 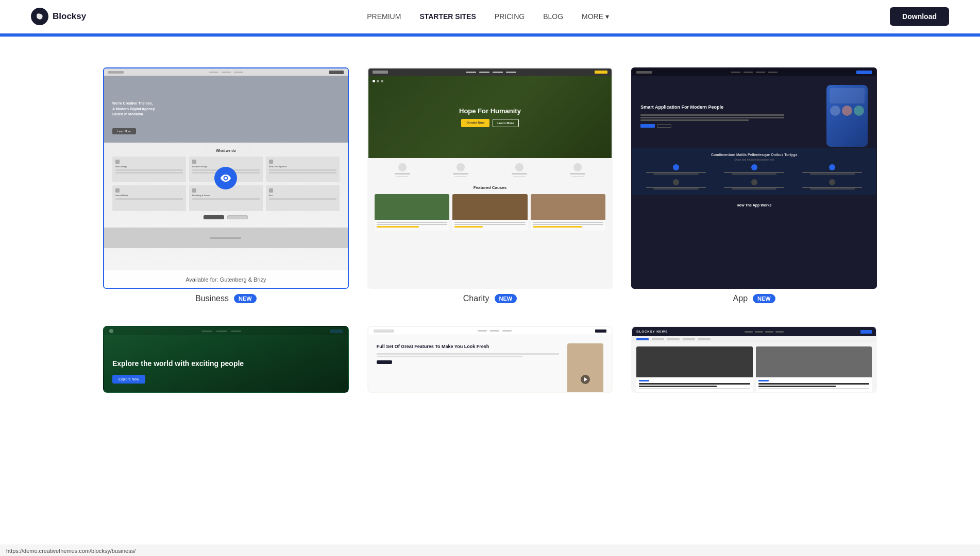 I want to click on news-preview: BLOCKSY NEWS, so click(x=754, y=359).